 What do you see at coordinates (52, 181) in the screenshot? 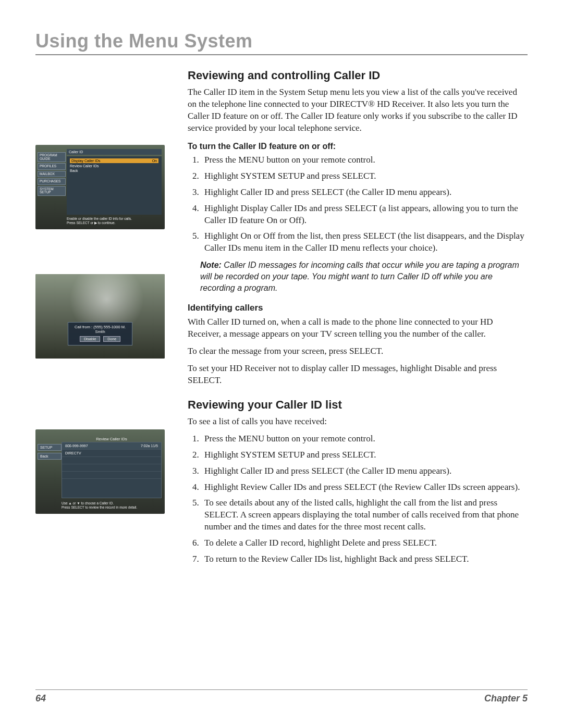
I see `figure1-tab: PURCHASES` at bounding box center [52, 181].